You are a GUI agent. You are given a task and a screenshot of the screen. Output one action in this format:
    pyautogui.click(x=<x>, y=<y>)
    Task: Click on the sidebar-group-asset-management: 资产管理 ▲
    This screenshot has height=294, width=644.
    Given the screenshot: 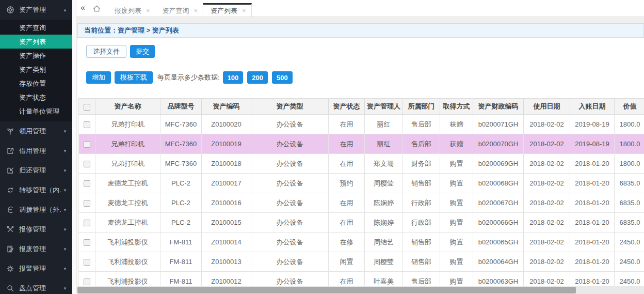 What is the action you would take?
    pyautogui.click(x=36, y=10)
    